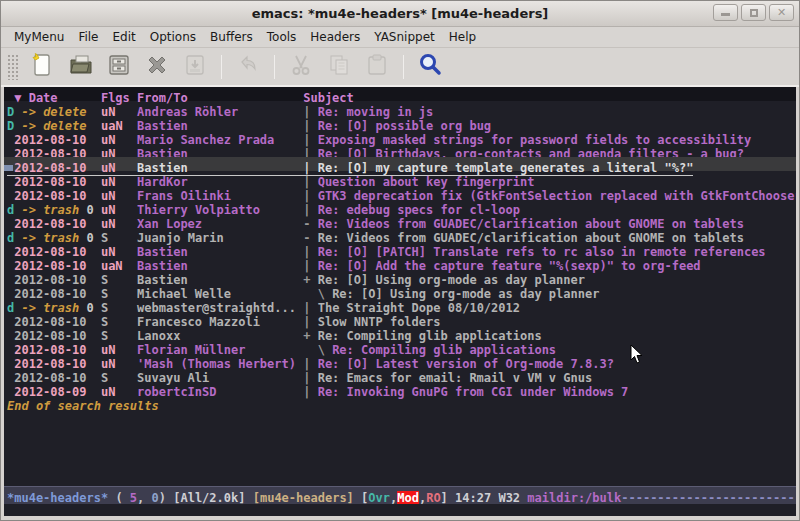 The width and height of the screenshot is (800, 521). I want to click on mode-line: *mu4e-headers* ( 5, 0) [All/2.0k] [mu4e-…, so click(400, 495).